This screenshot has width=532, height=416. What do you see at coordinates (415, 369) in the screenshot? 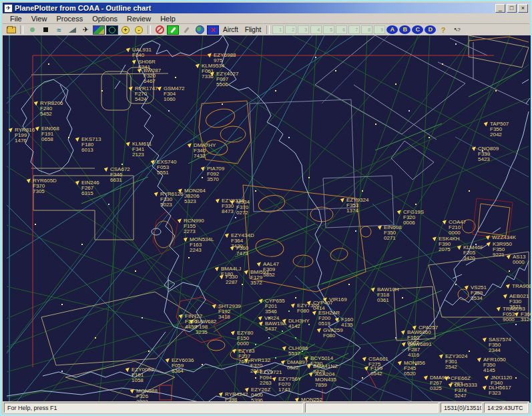
I see `aircraft-label: MON856F2450520` at bounding box center [415, 369].